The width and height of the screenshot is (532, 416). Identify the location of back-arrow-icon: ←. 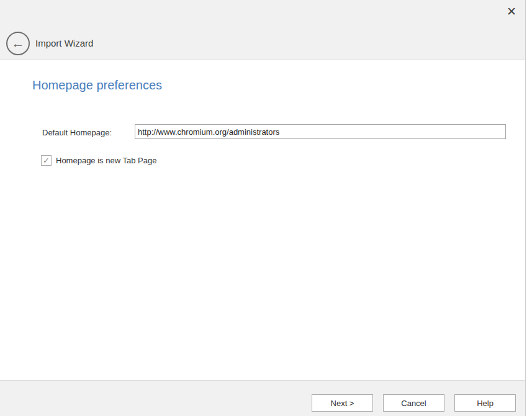
(19, 43).